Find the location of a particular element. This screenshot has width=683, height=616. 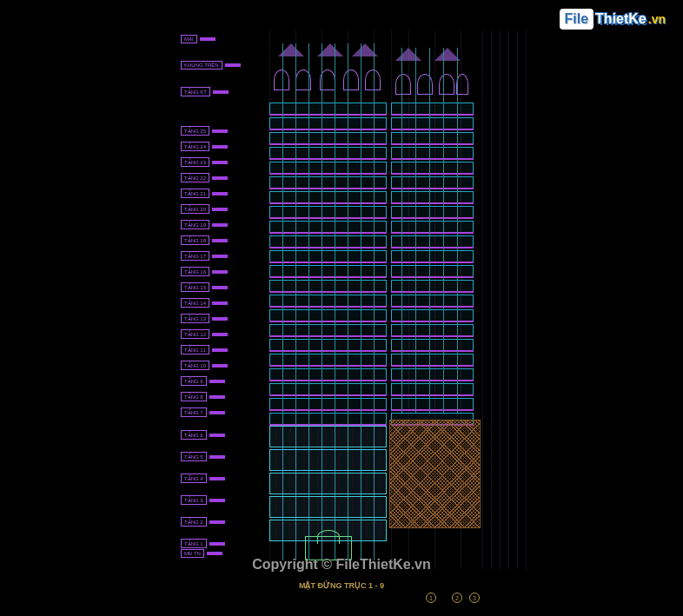

floor-label: TẦNG 24 is located at coordinates (204, 146).